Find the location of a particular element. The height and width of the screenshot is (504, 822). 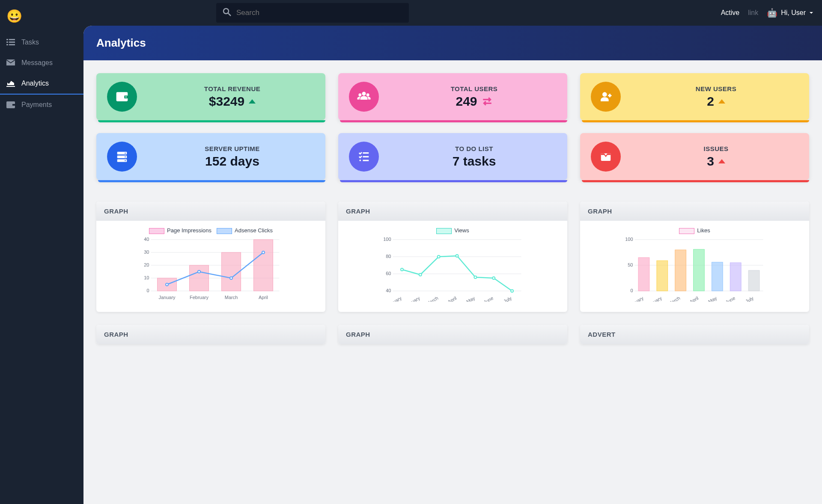

search-box is located at coordinates (313, 13).